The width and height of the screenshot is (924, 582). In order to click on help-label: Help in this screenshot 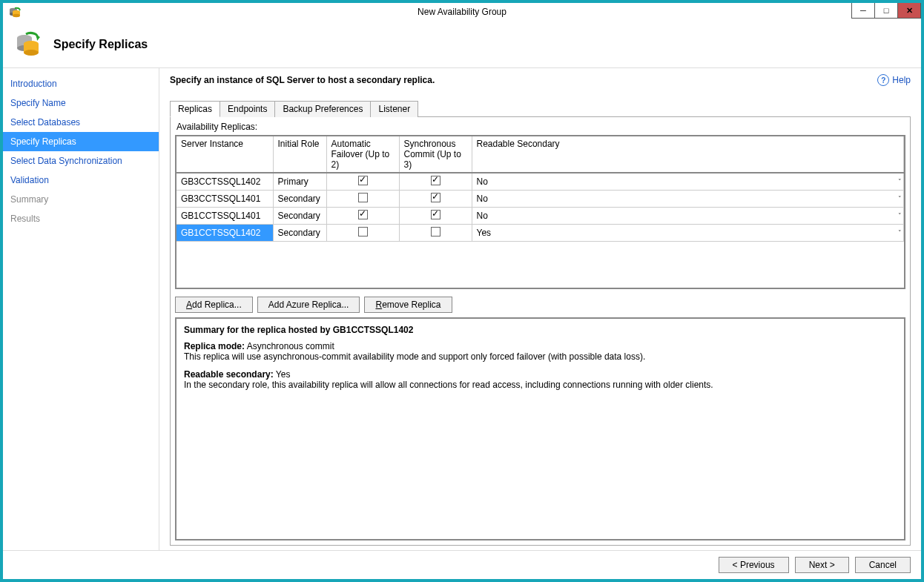, I will do `click(902, 80)`.